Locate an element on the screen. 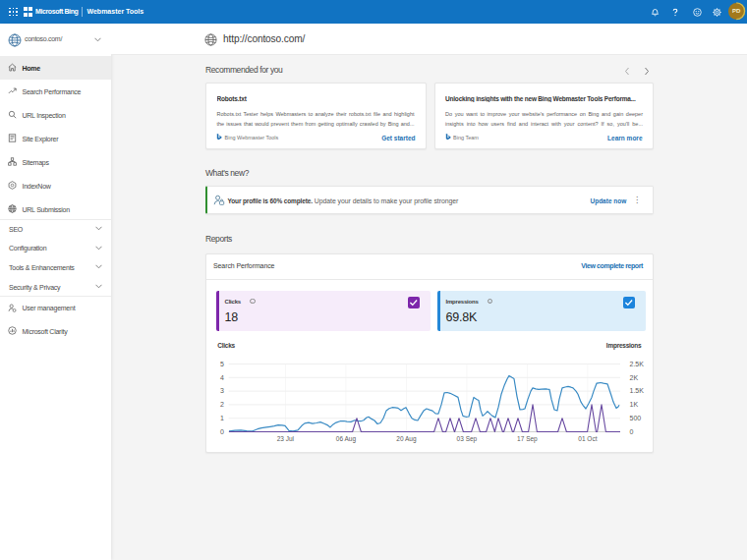  svg-text: 06 Aug is located at coordinates (346, 439).